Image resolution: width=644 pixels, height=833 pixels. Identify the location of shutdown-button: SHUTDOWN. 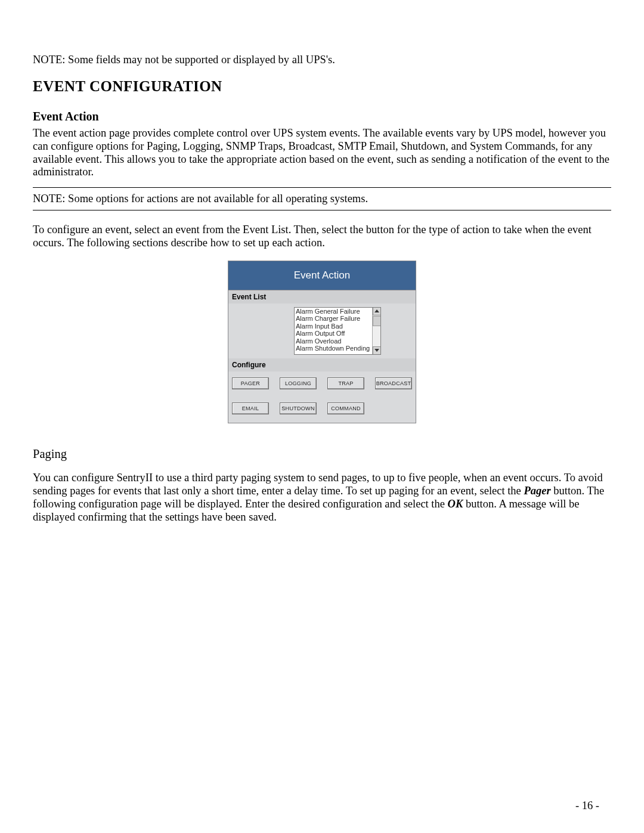
(298, 408).